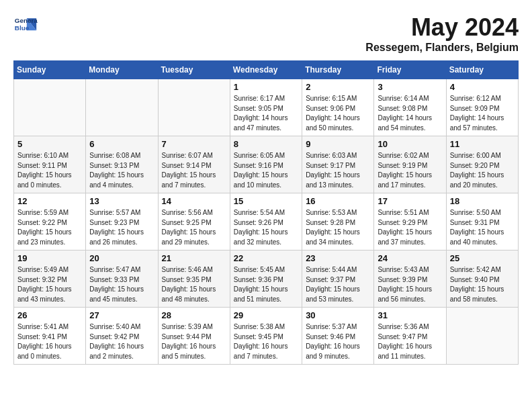 This screenshot has height=411, width=532. I want to click on location: Ressegem, Flanders, Belgium, so click(442, 48).